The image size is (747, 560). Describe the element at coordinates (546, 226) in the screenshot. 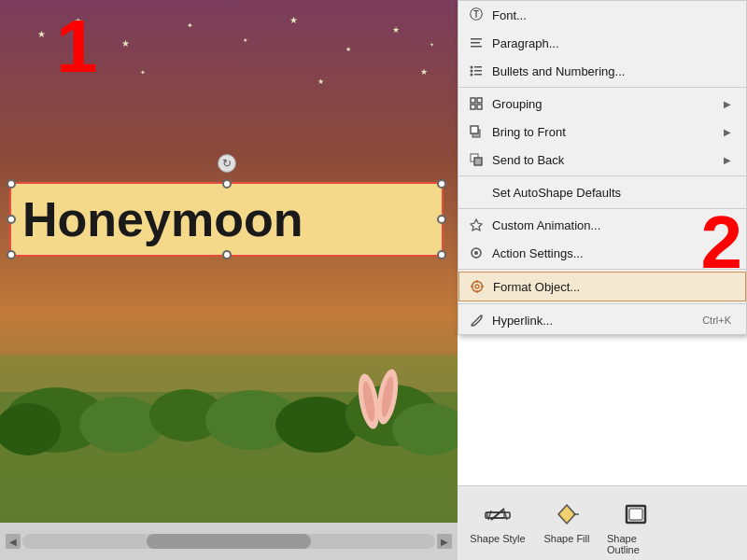

I see `menu-item-animation-label: Custom Animation...` at that location.